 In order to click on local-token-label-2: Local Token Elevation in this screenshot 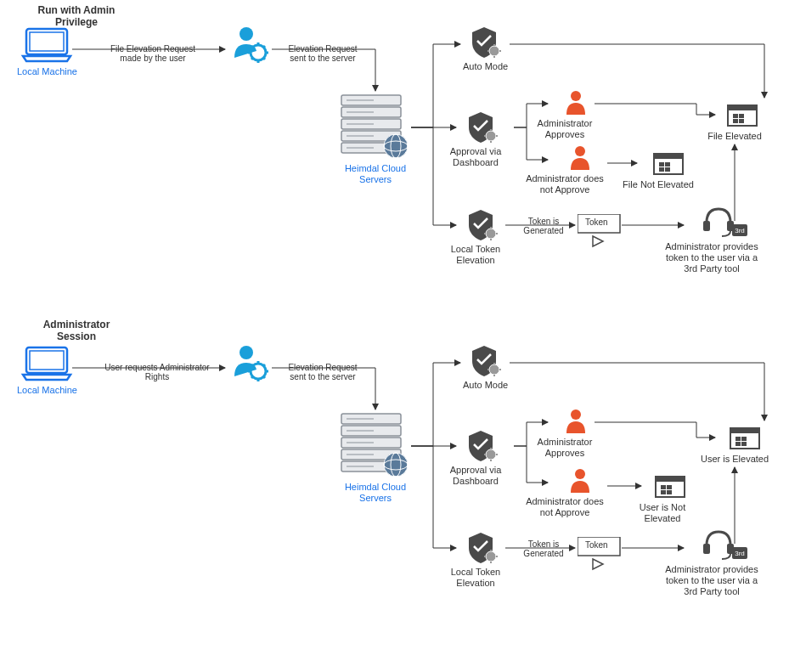, I will do `click(476, 578)`.